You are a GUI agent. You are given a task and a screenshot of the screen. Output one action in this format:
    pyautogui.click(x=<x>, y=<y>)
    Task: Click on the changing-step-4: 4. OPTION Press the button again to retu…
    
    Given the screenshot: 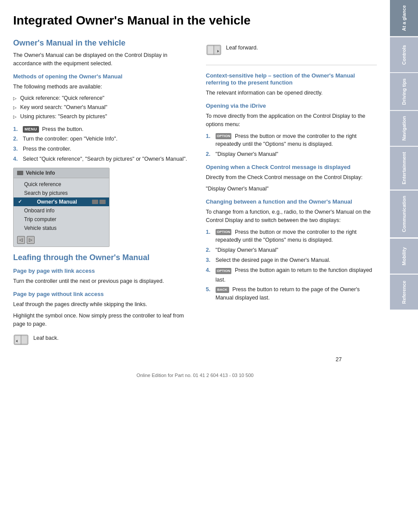 What is the action you would take?
    pyautogui.click(x=291, y=275)
    